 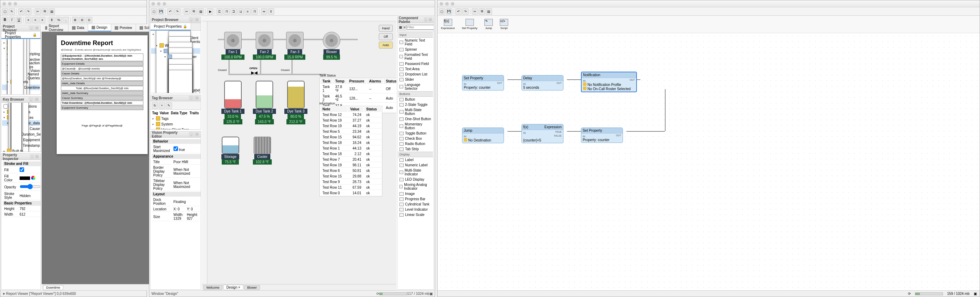 I want to click on bt-welcome: Welcome, so click(x=213, y=287).